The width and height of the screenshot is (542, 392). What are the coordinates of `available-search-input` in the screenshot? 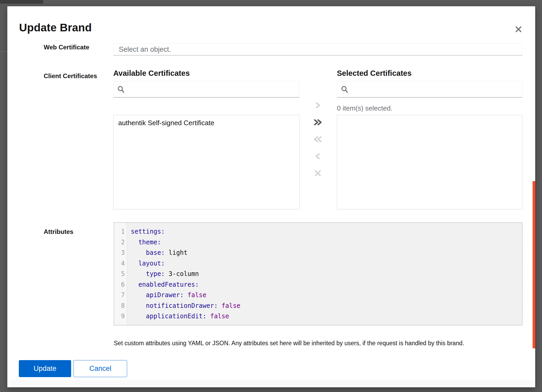 It's located at (212, 89).